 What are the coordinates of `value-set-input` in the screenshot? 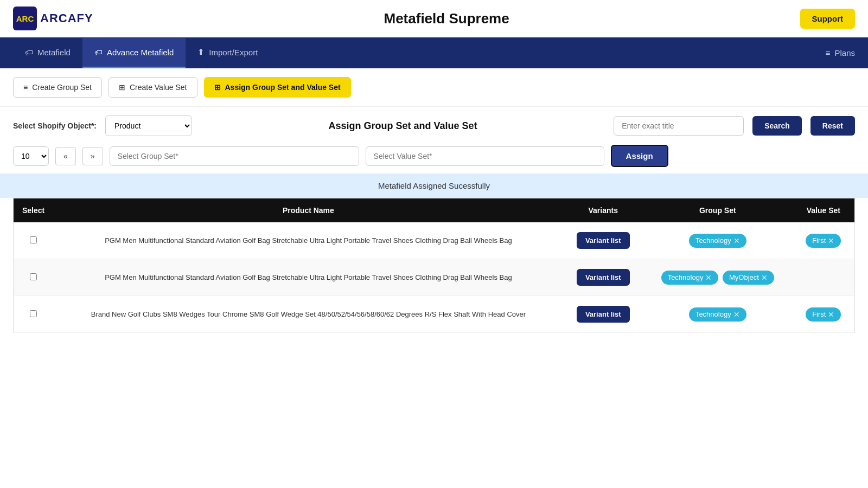 It's located at (485, 156).